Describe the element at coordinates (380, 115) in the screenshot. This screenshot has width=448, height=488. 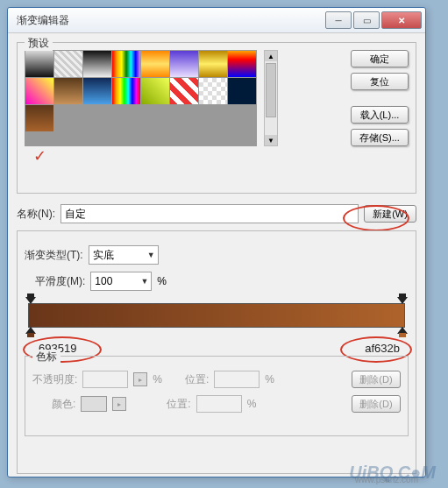
I see `load-button: 载入(L)...` at that location.